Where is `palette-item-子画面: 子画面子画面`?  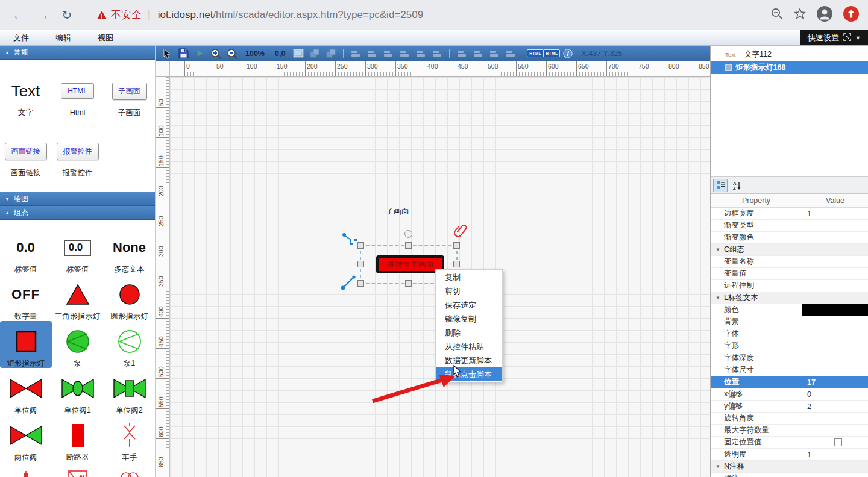 palette-item-子画面: 子画面子画面 is located at coordinates (130, 94).